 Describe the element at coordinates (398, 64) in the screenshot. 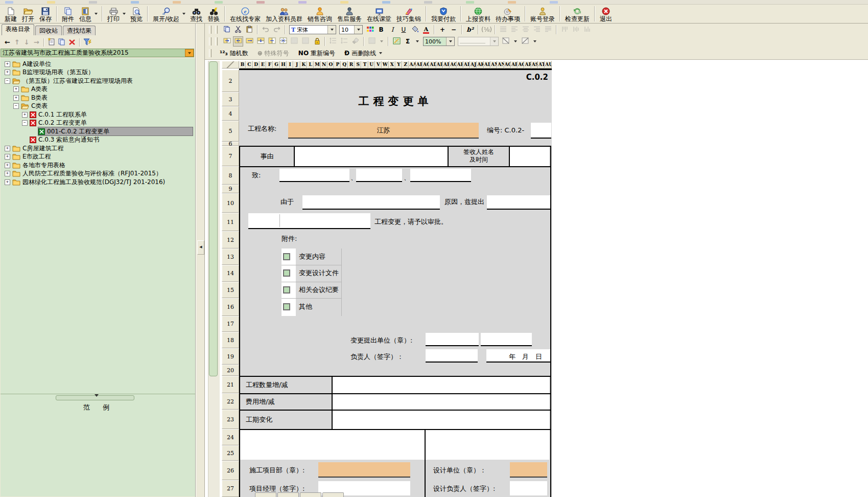

I see `column-header-Y: Y` at that location.